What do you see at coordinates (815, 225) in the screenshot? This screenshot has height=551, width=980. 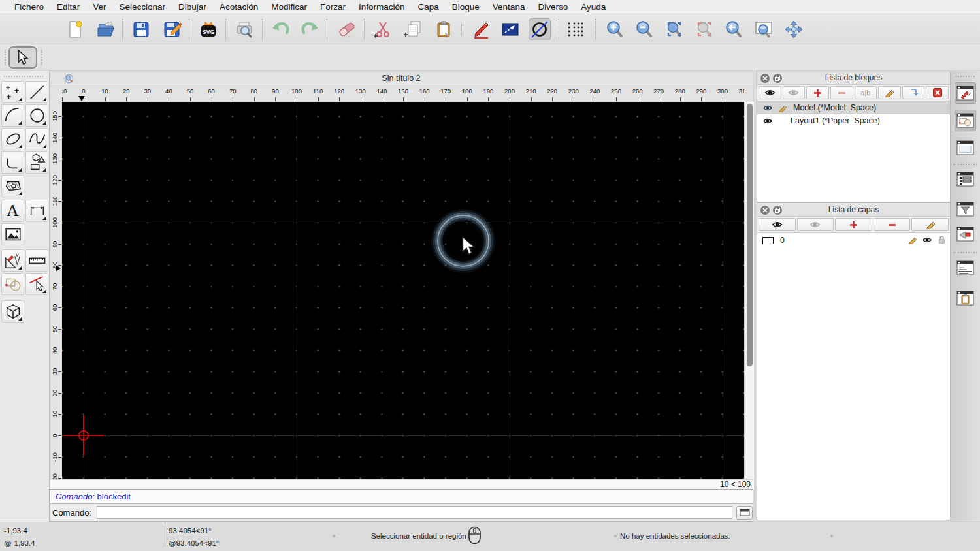 I see `hide-all-layers-button` at bounding box center [815, 225].